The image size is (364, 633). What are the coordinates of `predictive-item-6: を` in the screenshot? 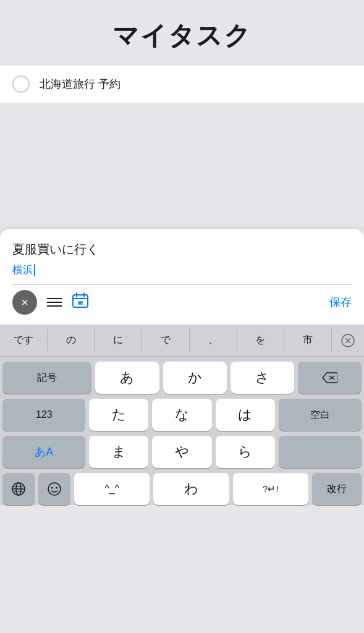 It's located at (261, 340).